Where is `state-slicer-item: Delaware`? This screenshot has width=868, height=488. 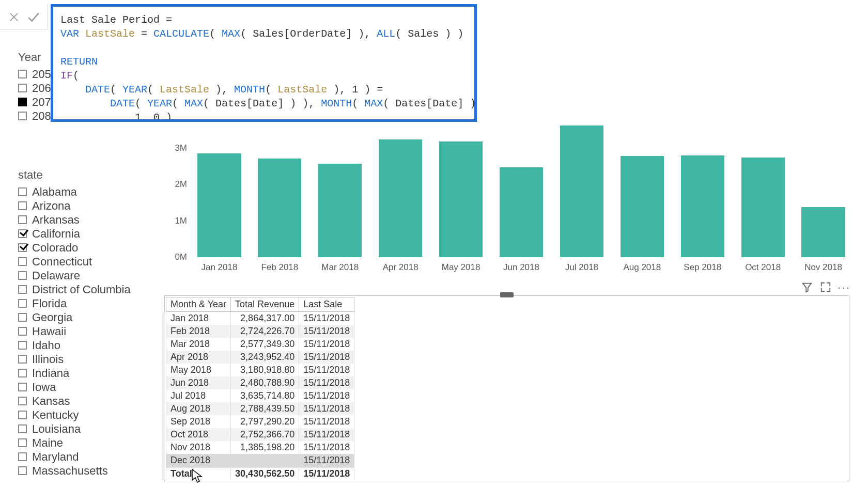 state-slicer-item: Delaware is located at coordinates (74, 276).